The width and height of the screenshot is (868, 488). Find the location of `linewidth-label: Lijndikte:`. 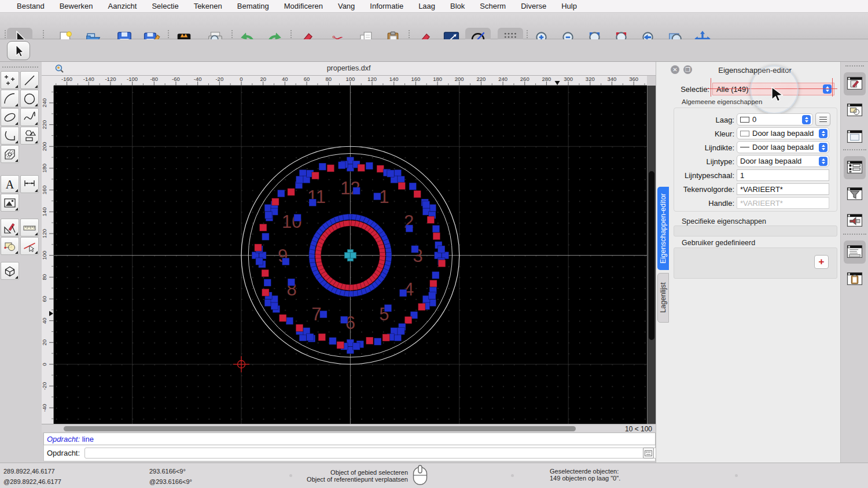

linewidth-label: Lijndikte: is located at coordinates (703, 148).